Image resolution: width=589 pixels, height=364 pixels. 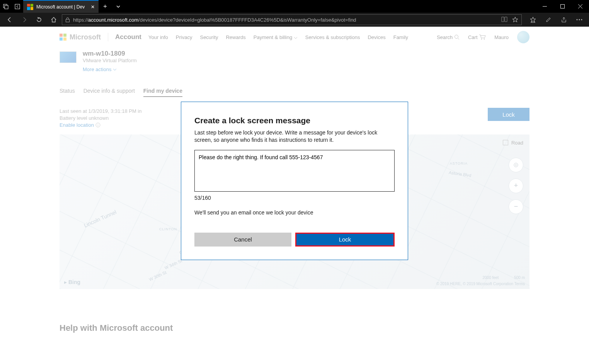 I want to click on char-counter: 53/160, so click(x=294, y=198).